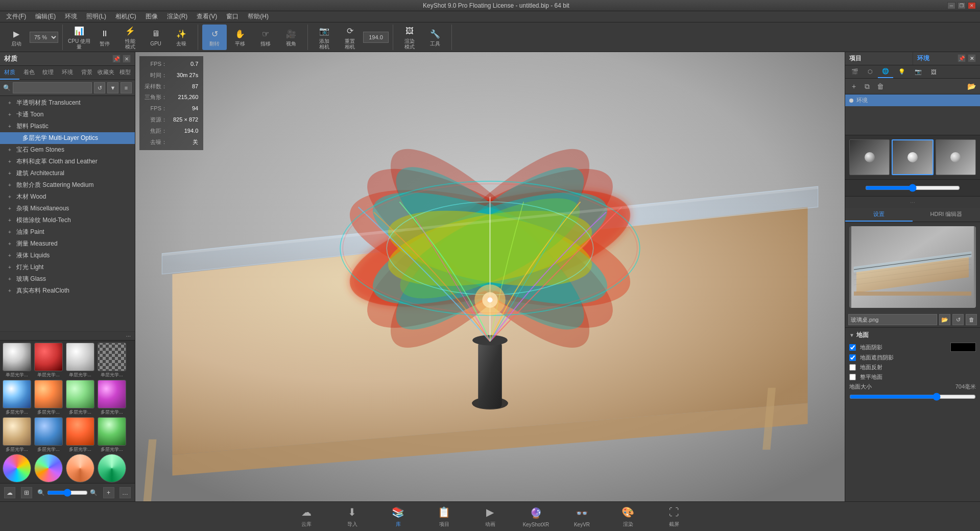 The image size is (980, 531). I want to click on window-controls: ─ ❐ ✕, so click(962, 6).